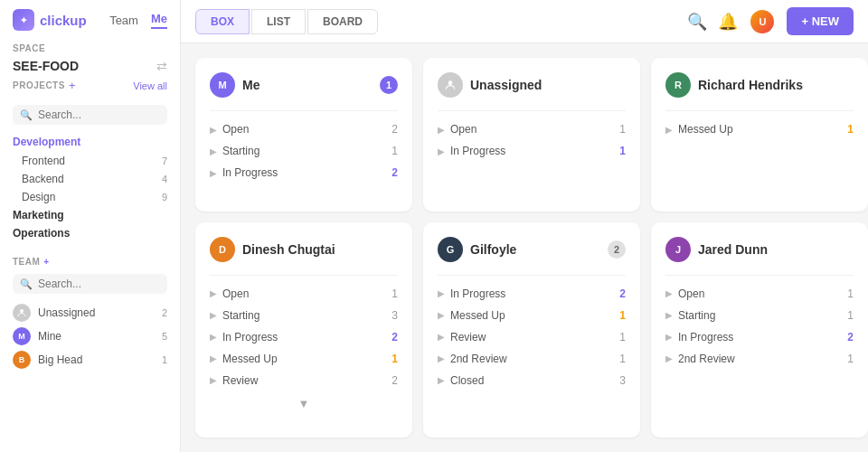  What do you see at coordinates (90, 58) in the screenshot?
I see `space-section: SPACE SEE-FOOD ⇄` at bounding box center [90, 58].